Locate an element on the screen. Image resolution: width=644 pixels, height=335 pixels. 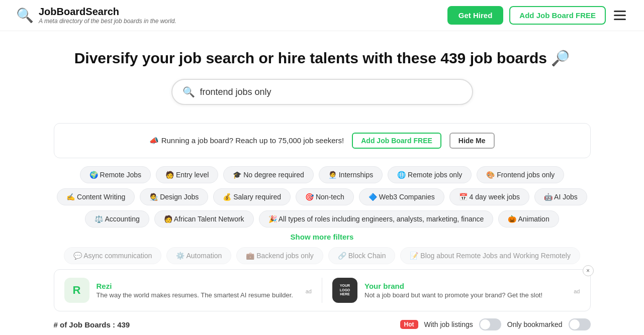
logo-text: JobBoardSearch is located at coordinates (108, 12).